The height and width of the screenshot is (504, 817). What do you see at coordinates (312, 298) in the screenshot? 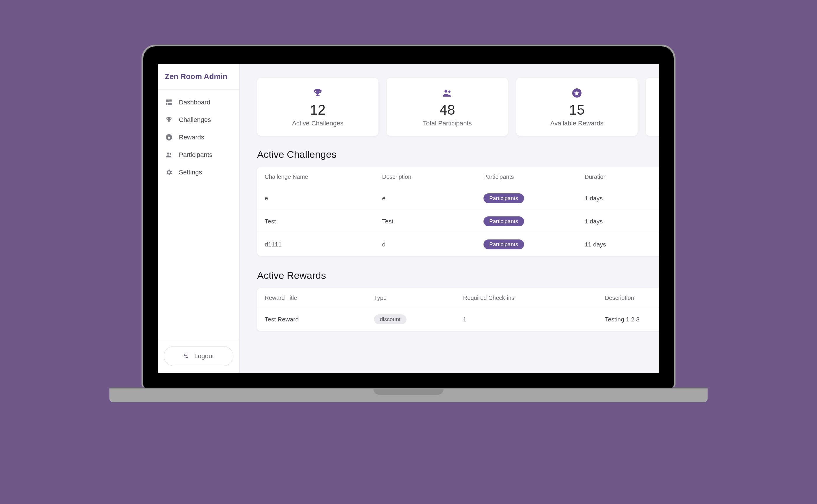
I see `col-reward-title: Reward Title` at bounding box center [312, 298].